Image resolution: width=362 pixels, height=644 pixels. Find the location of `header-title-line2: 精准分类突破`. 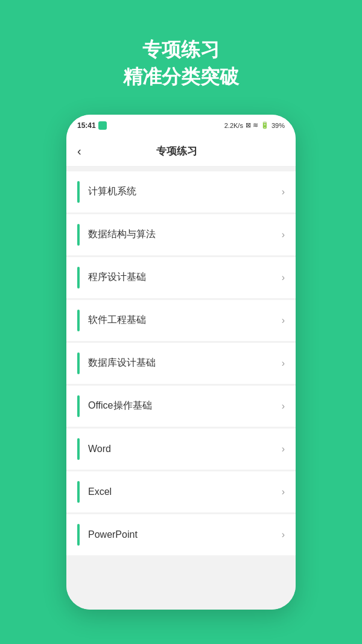

header-title-line2: 精准分类突破 is located at coordinates (181, 77).